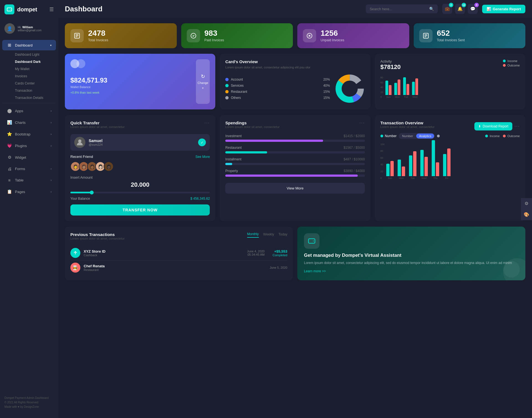 This screenshot has height=418, width=532. Describe the element at coordinates (96, 145) in the screenshot. I see `transfer-handle: @sum224` at that location.